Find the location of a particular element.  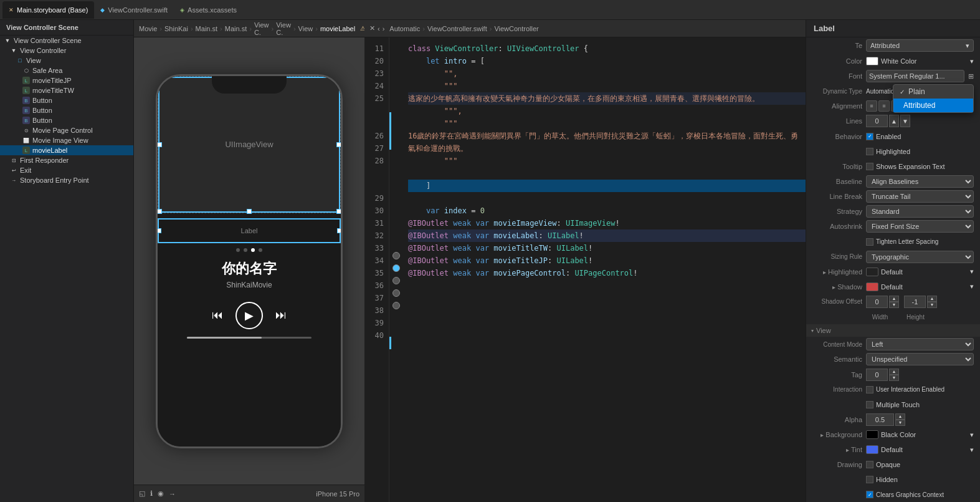

shadow-h-down: ▼ is located at coordinates (932, 305).